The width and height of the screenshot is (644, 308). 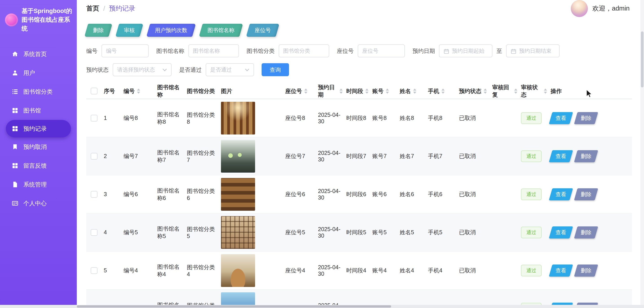 What do you see at coordinates (412, 156) in the screenshot?
I see `cell-name: 姓名7` at bounding box center [412, 156].